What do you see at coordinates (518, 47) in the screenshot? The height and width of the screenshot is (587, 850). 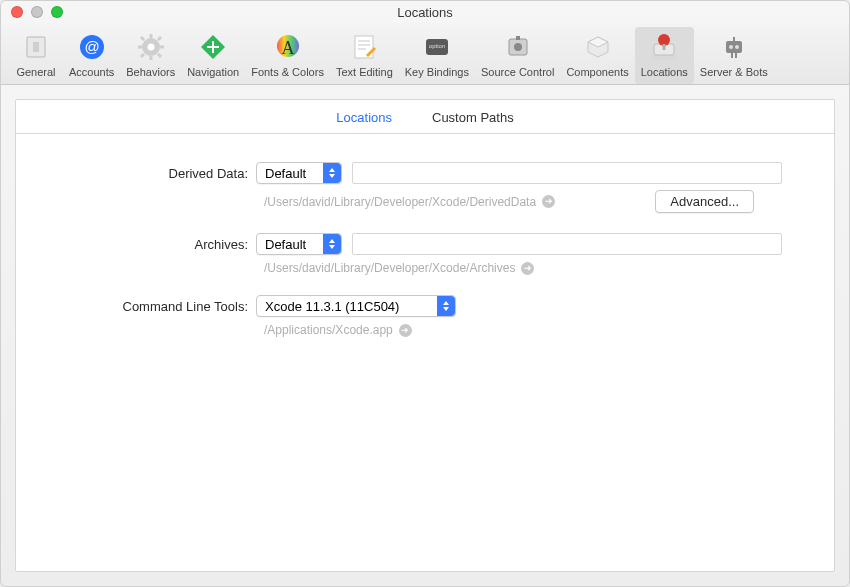 I see `source-control-icon` at bounding box center [518, 47].